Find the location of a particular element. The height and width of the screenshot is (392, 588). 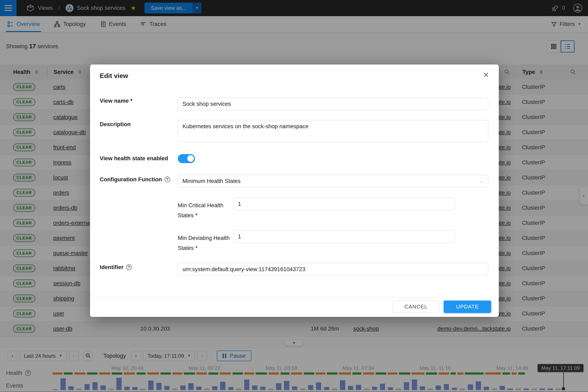

close-icon: ✕ is located at coordinates (486, 75).